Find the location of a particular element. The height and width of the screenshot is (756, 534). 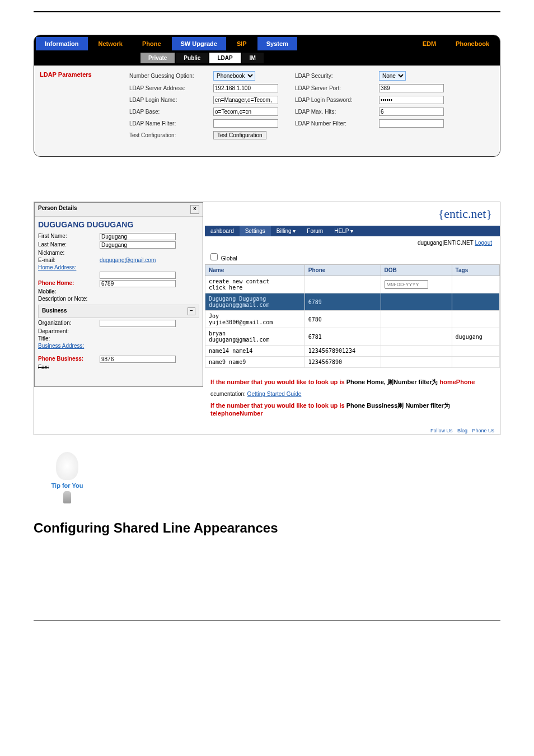

global-checkbox is located at coordinates (214, 256).